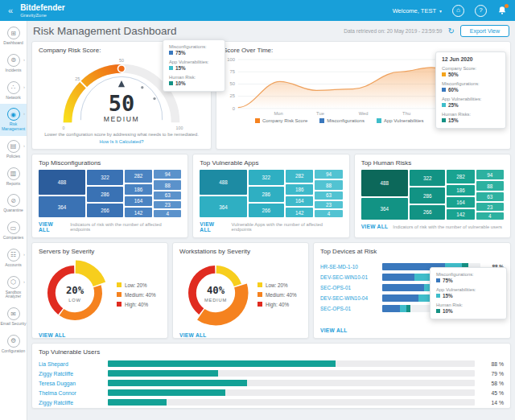 This screenshot has width=515, height=420. Describe the element at coordinates (484, 31) in the screenshot. I see `export-view-button: Export View` at that location.